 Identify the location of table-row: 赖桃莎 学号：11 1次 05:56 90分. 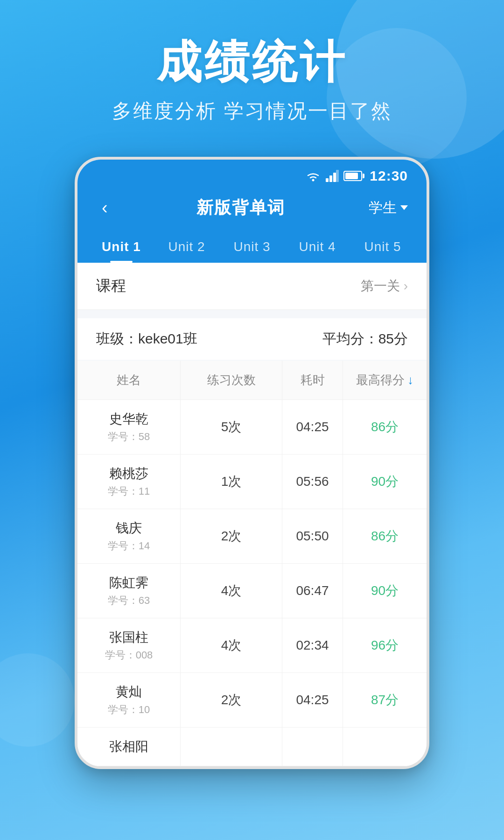
(252, 482).